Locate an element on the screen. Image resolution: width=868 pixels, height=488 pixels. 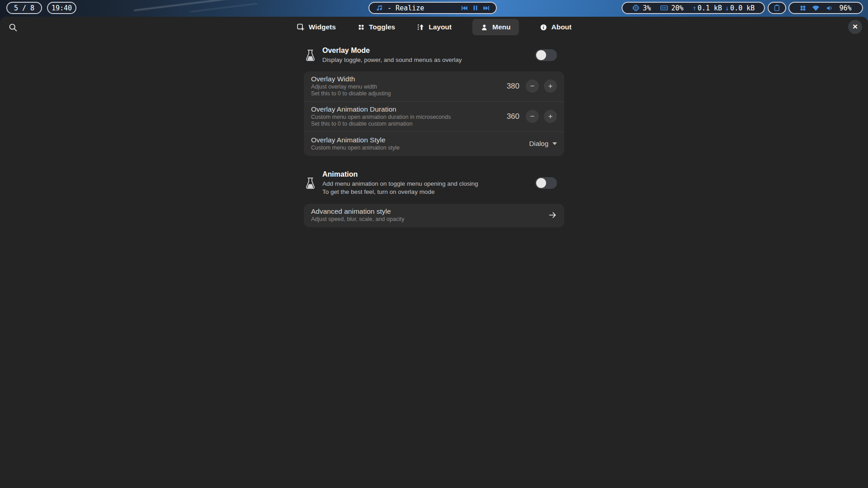
animation-switch is located at coordinates (546, 183).